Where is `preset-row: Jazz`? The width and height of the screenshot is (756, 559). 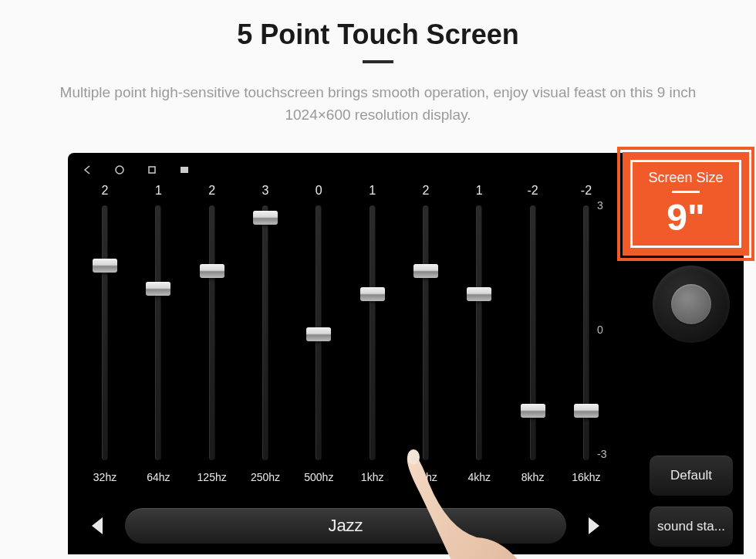
preset-row: Jazz is located at coordinates (346, 526).